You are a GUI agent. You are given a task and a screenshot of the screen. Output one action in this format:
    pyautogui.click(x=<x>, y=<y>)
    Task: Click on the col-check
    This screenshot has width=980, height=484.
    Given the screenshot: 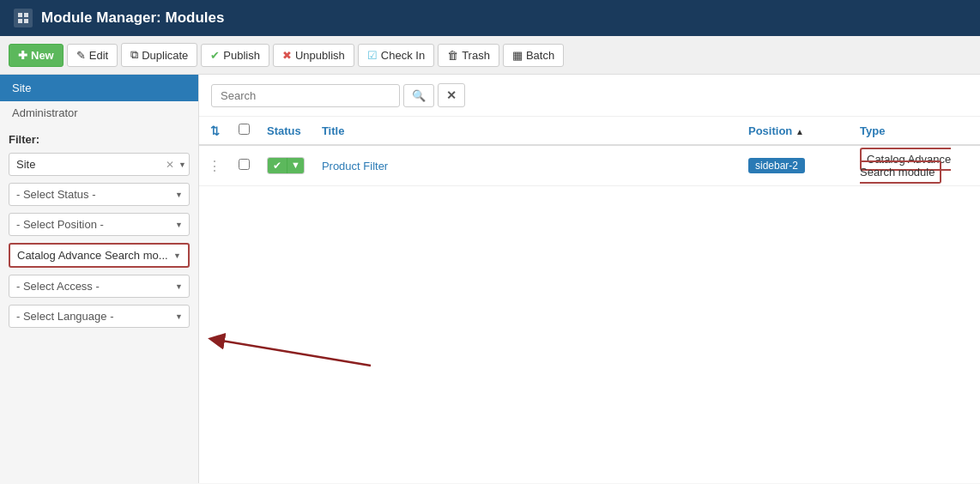 What is the action you would take?
    pyautogui.click(x=244, y=130)
    